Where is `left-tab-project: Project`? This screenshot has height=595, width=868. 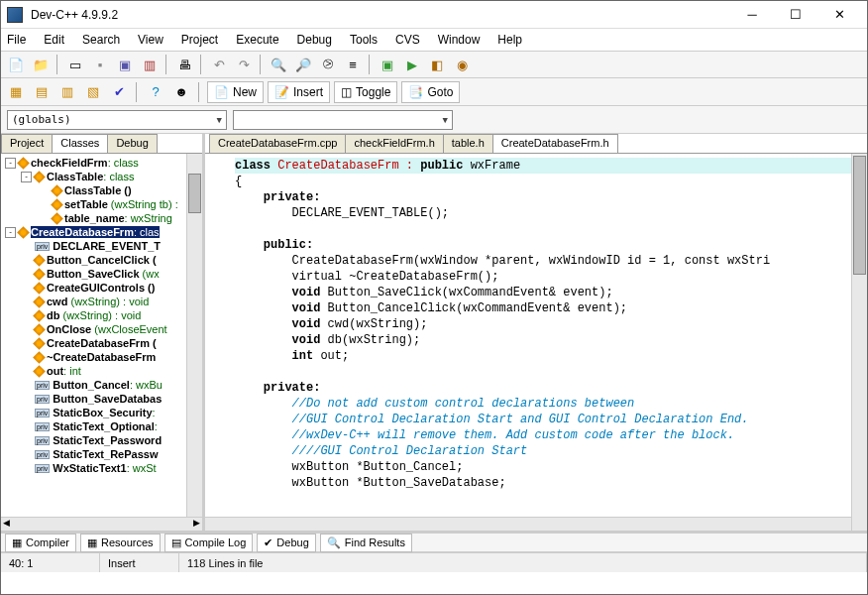 left-tab-project: Project is located at coordinates (27, 143).